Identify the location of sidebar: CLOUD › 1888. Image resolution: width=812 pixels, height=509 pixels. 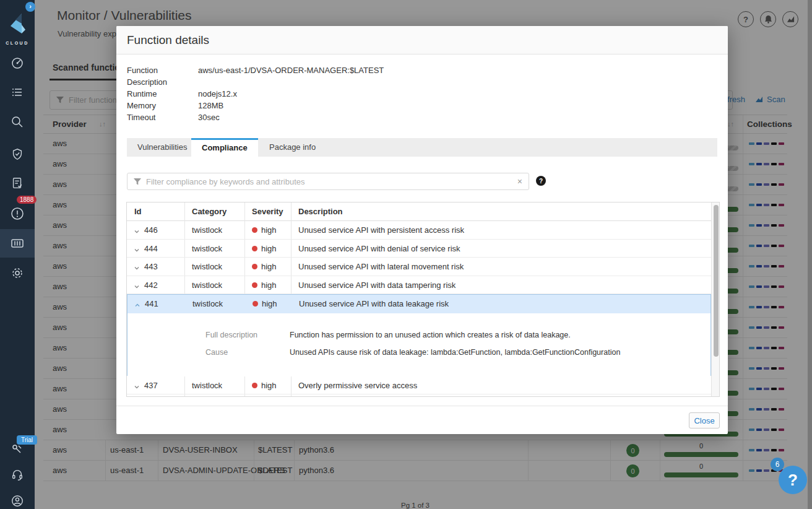
(17, 254).